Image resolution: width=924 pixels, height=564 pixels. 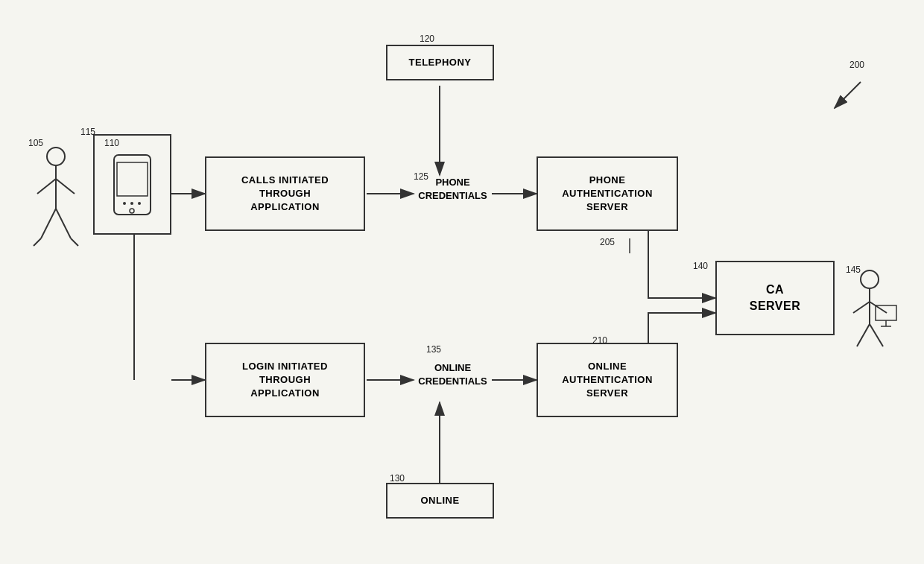 What do you see at coordinates (607, 380) in the screenshot?
I see `online-auth-server-box: ONLINE AUTHENTICATION SERVER` at bounding box center [607, 380].